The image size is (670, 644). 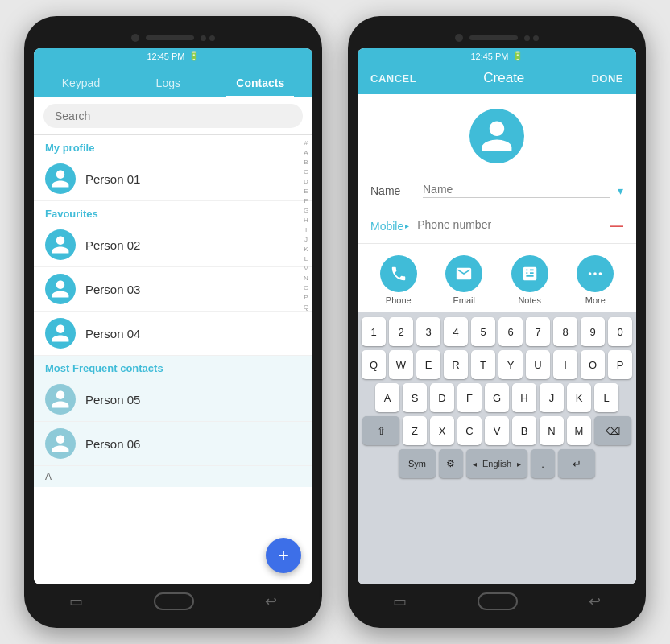 I want to click on settings-key: ⚙, so click(x=451, y=464).